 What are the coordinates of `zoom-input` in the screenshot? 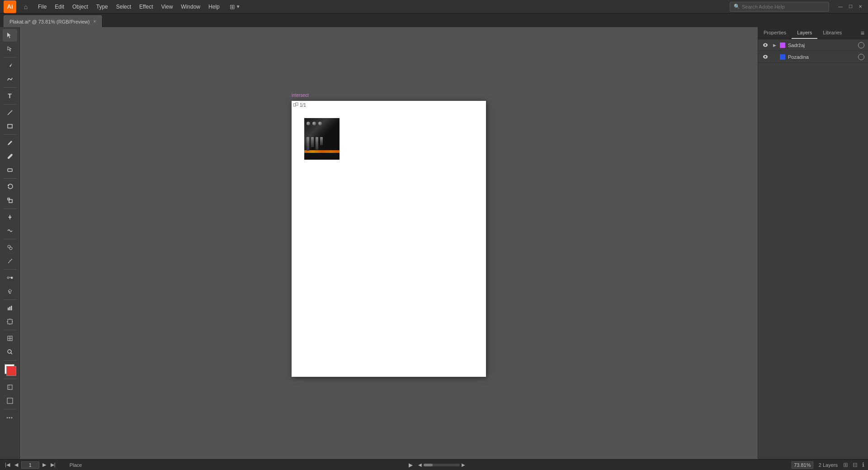 It's located at (802, 465).